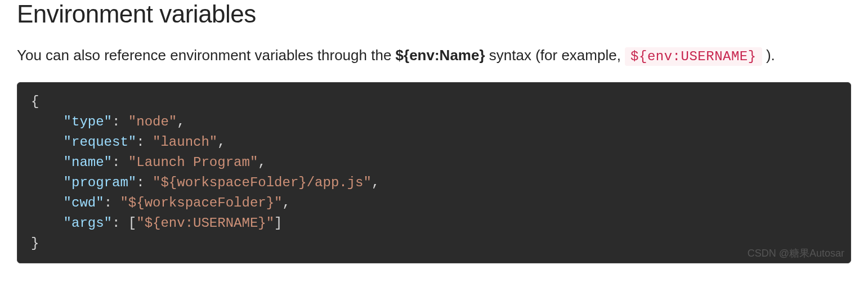  I want to click on code-brace-open: {, so click(35, 101).